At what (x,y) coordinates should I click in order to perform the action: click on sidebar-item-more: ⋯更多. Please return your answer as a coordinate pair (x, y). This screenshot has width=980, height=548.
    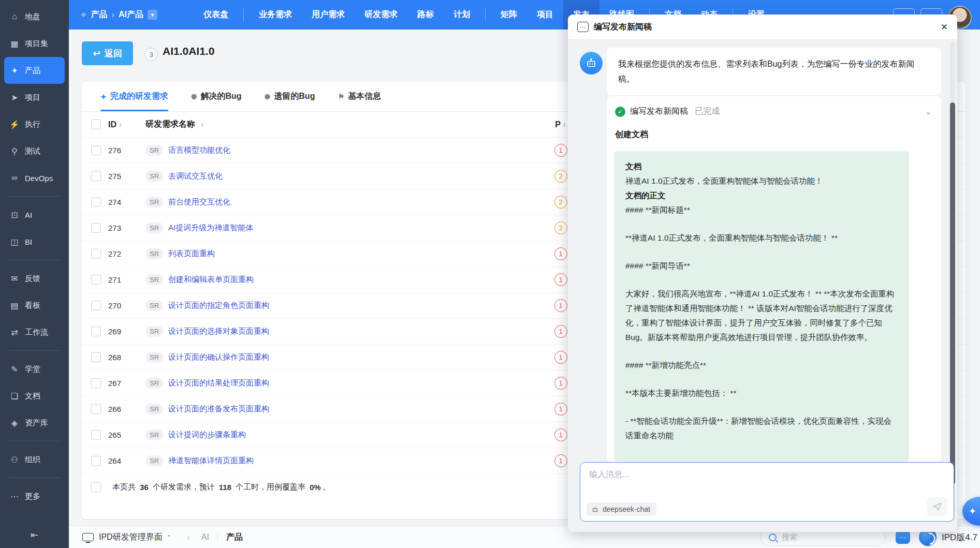
    Looking at the image, I should click on (34, 496).